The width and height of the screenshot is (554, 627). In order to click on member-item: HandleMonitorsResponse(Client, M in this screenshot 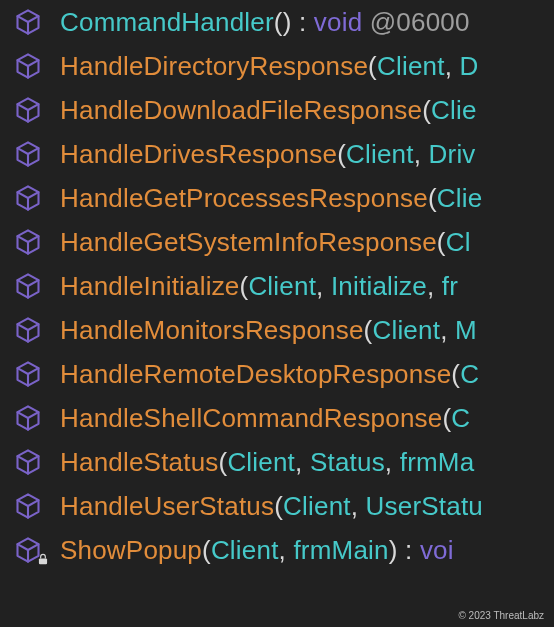, I will do `click(281, 330)`.